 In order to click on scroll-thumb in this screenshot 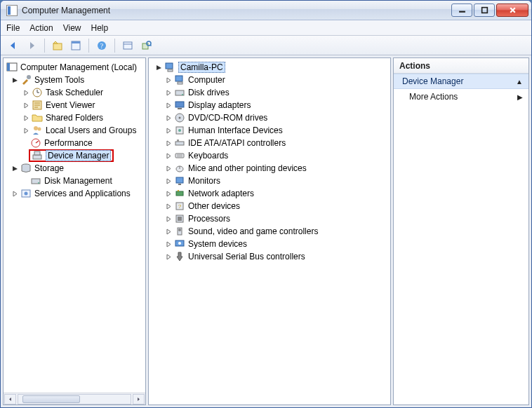, I will do `click(51, 400)`.